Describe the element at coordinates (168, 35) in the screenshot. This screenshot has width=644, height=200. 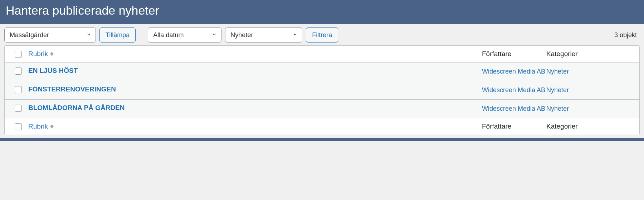
I see `date-filter-selected: Alla datum` at that location.